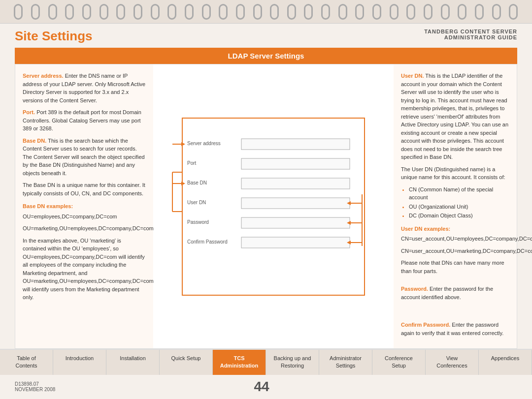 The width and height of the screenshot is (532, 399). I want to click on password-para: Password. Enter the password for the acc…, so click(455, 293).